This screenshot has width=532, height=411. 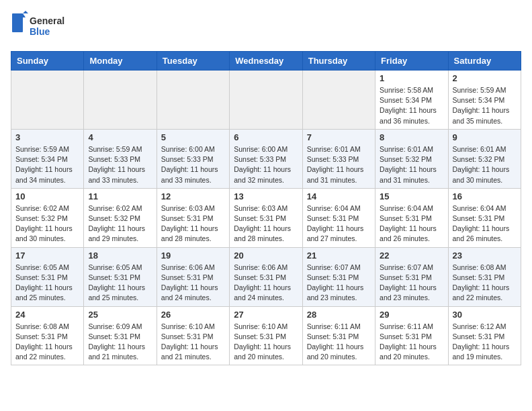 What do you see at coordinates (266, 61) in the screenshot?
I see `weekday-header-row: SundayMondayTuesdayWednesdayThursdayFrid…` at bounding box center [266, 61].